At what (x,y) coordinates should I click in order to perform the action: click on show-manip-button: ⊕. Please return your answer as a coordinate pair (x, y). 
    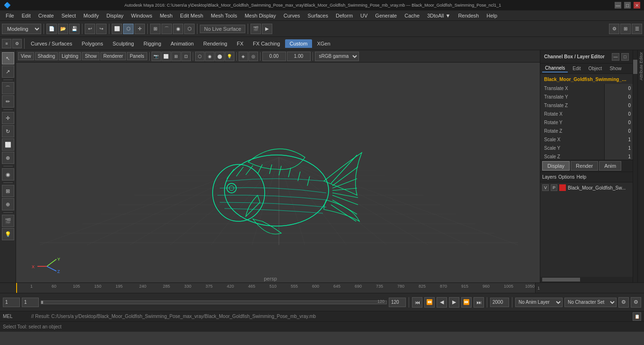
    Looking at the image, I should click on (8, 204).